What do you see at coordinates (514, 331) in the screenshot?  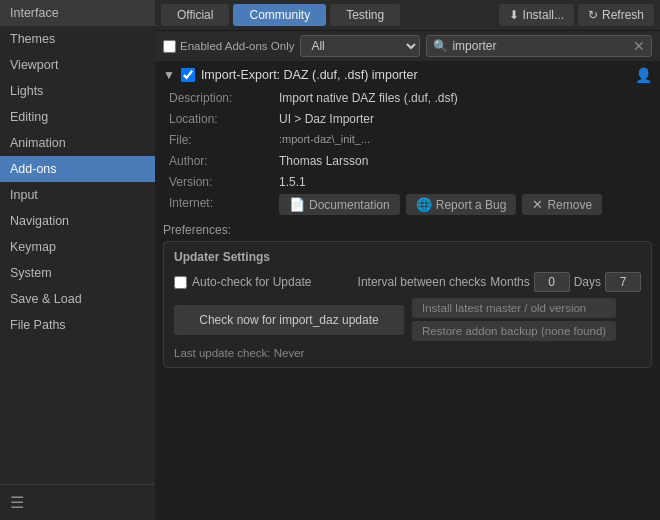 I see `restore-backup-button: Restore addon backup (none found)` at bounding box center [514, 331].